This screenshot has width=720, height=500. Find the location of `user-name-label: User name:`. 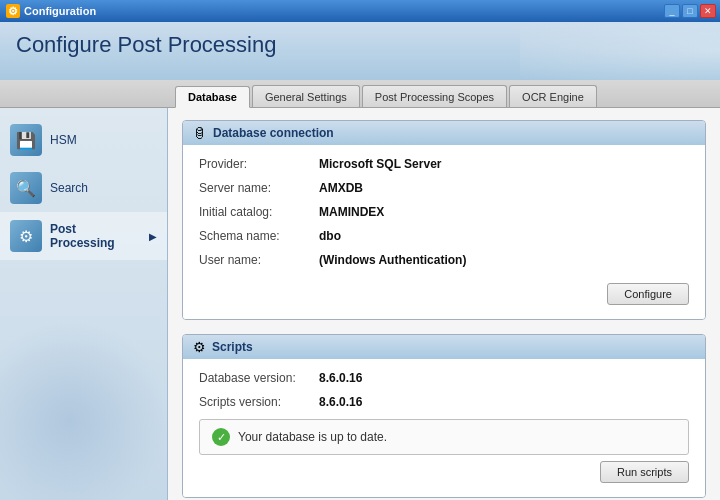

user-name-label: User name: is located at coordinates (259, 260).